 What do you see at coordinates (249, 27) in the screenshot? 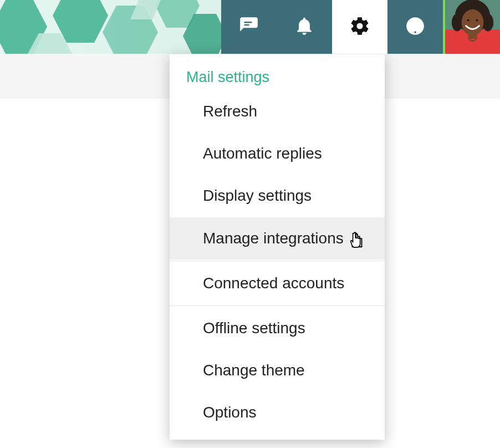
I see `chat-icon` at bounding box center [249, 27].